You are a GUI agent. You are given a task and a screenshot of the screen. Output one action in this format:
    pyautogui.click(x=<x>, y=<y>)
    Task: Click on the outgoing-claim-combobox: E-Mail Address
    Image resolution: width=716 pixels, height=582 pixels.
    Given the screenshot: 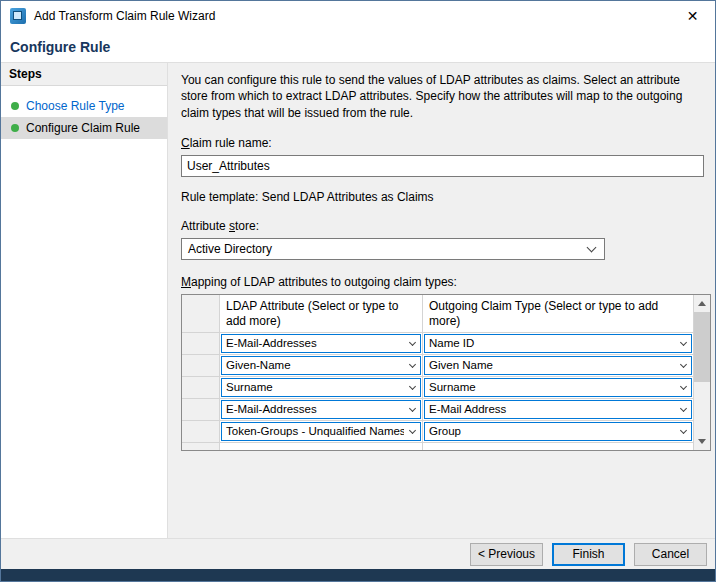 What is the action you would take?
    pyautogui.click(x=558, y=410)
    